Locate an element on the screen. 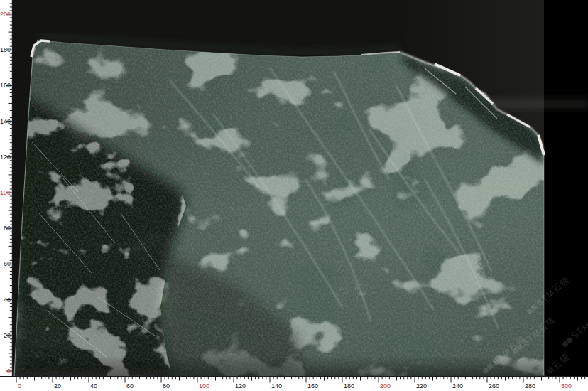 The width and height of the screenshot is (588, 391). ruler-left: 020406080100120140160180200 is located at coordinates (6, 188).